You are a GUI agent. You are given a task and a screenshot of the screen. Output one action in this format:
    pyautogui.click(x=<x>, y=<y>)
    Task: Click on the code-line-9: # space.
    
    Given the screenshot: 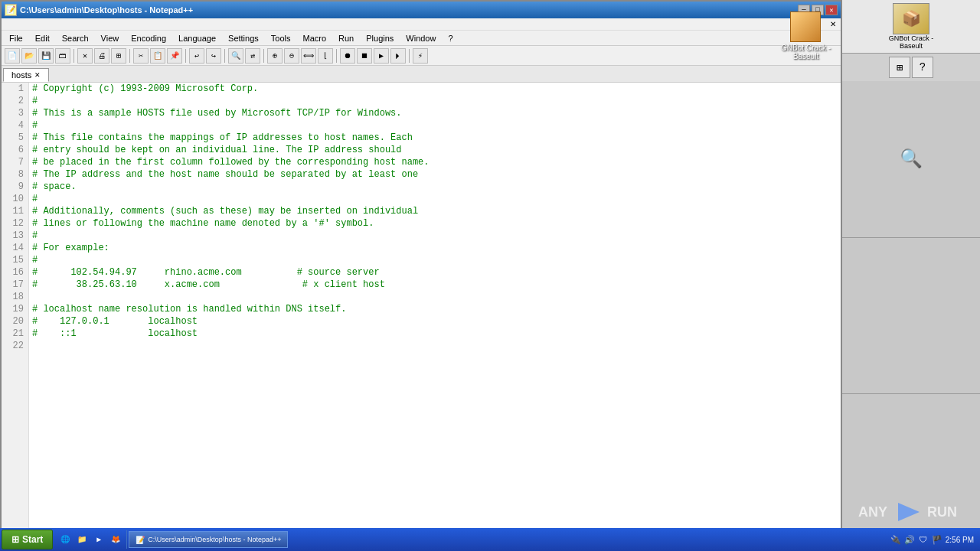 What is the action you would take?
    pyautogui.click(x=435, y=187)
    